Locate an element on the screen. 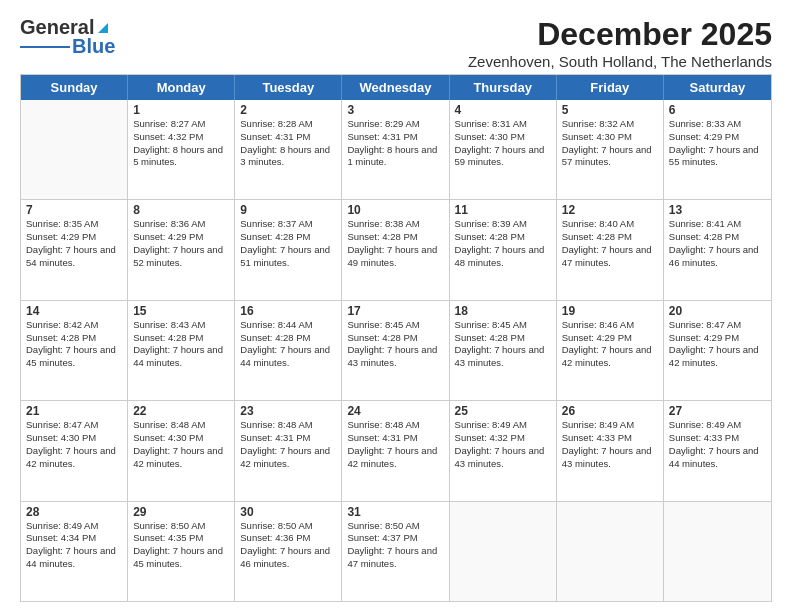 This screenshot has height=612, width=792. calendar-header: SundayMondayTuesdayWednesdayThursdayFrid… is located at coordinates (396, 88).